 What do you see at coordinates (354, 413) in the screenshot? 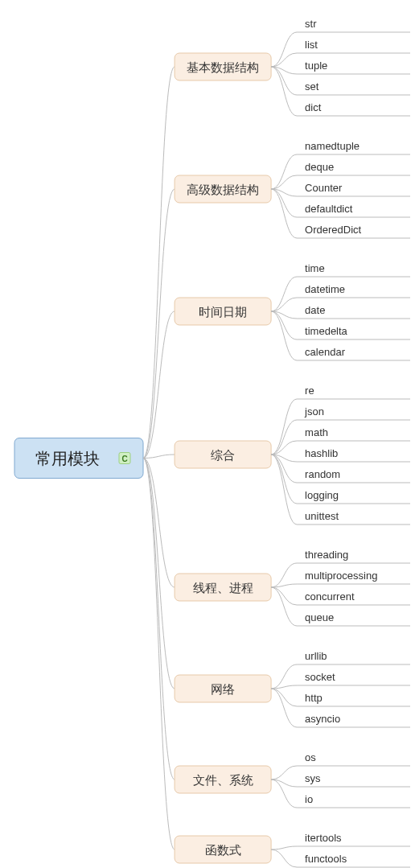
I see `leaf-node: json` at bounding box center [354, 413].